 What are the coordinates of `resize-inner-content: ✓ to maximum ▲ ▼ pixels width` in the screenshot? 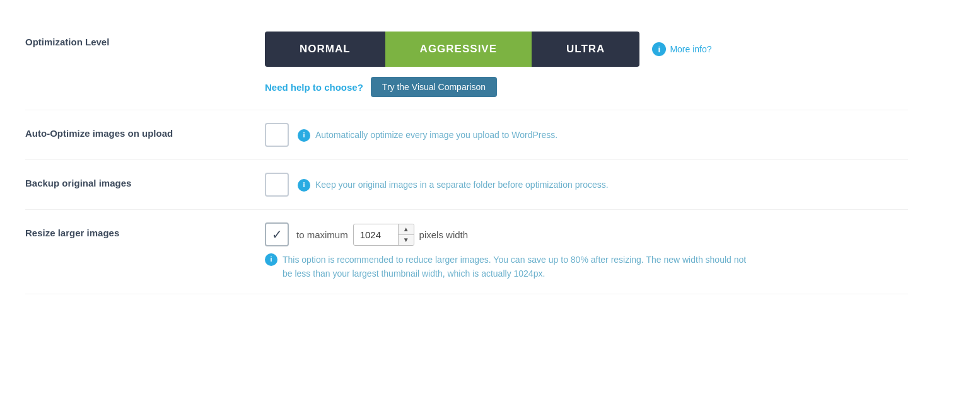 It's located at (586, 252).